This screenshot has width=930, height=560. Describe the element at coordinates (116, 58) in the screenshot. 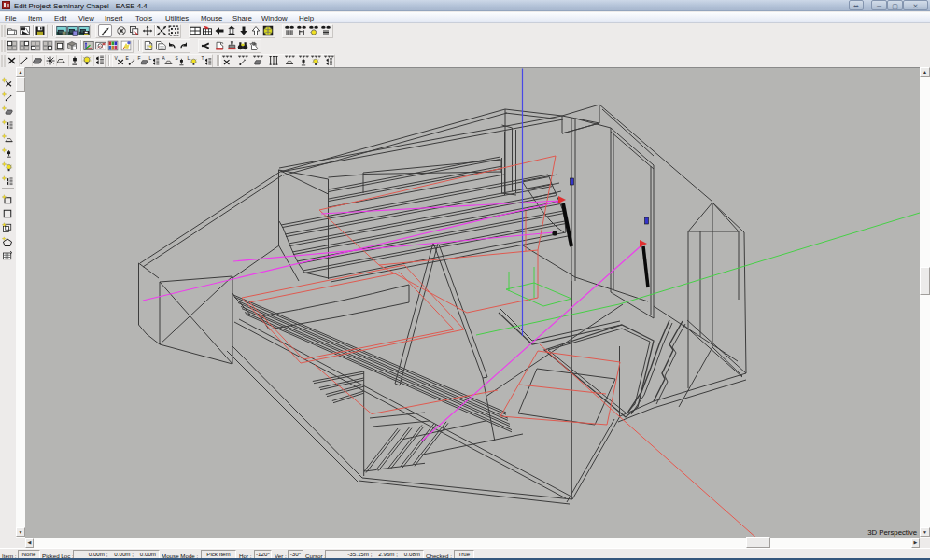

I see `svg-text: V` at that location.